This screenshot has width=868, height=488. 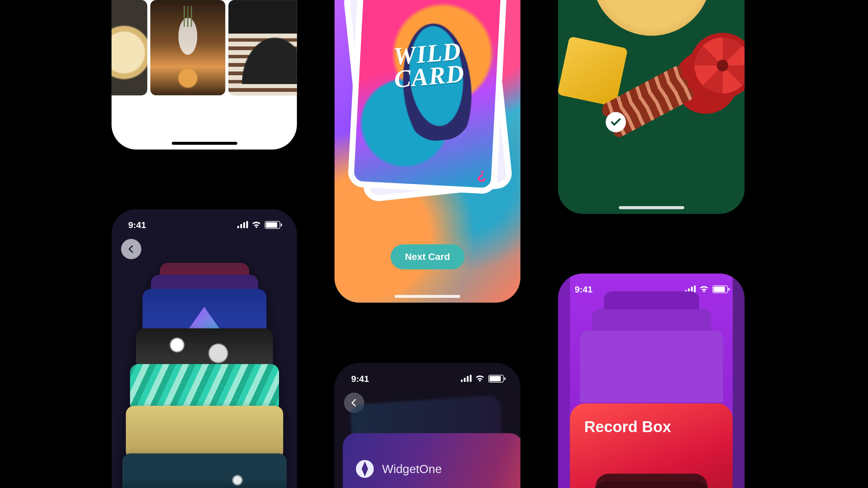 I want to click on wildcard-title: WILD CARD, so click(x=428, y=65).